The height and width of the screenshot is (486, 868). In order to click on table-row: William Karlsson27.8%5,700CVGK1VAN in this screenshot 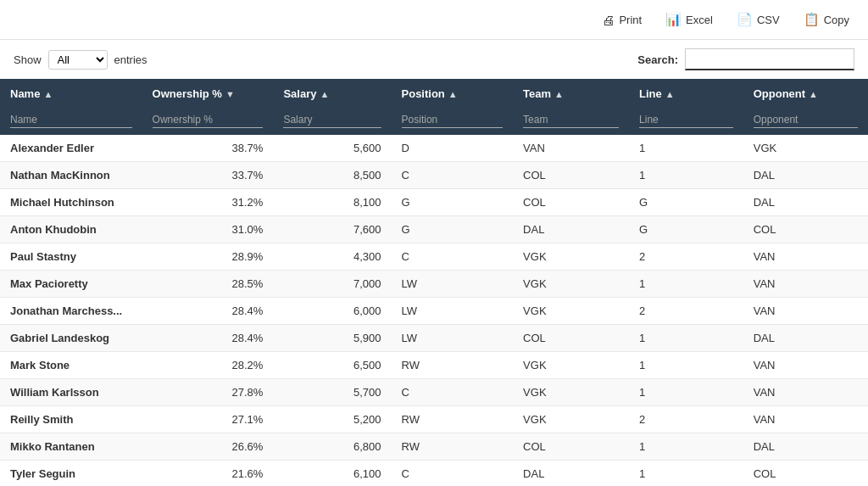, I will do `click(434, 393)`.